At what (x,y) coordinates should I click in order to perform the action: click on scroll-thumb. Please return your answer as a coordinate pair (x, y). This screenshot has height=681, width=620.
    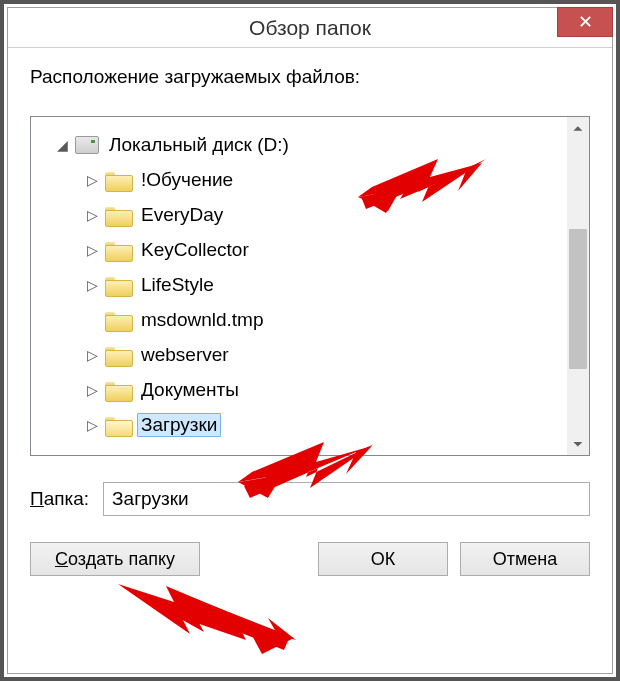
    Looking at the image, I should click on (578, 299).